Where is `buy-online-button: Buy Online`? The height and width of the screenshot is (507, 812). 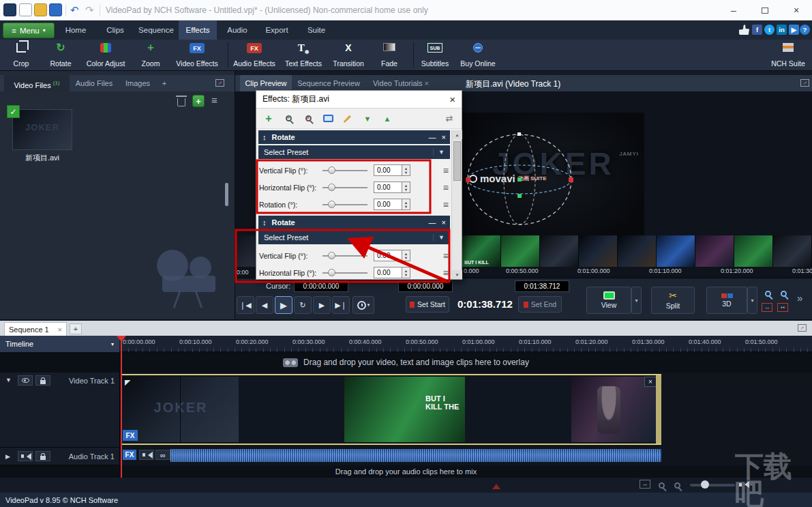 buy-online-button: Buy Online is located at coordinates (478, 55).